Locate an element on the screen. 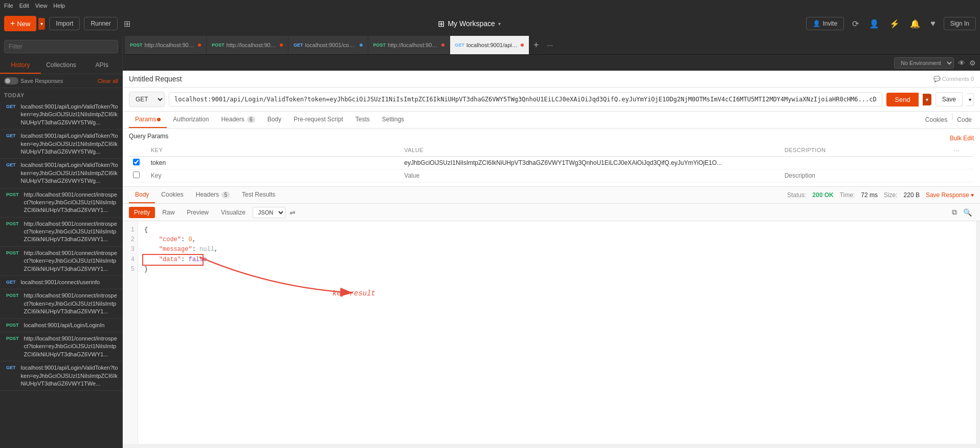  format-select: JSON is located at coordinates (269, 212).